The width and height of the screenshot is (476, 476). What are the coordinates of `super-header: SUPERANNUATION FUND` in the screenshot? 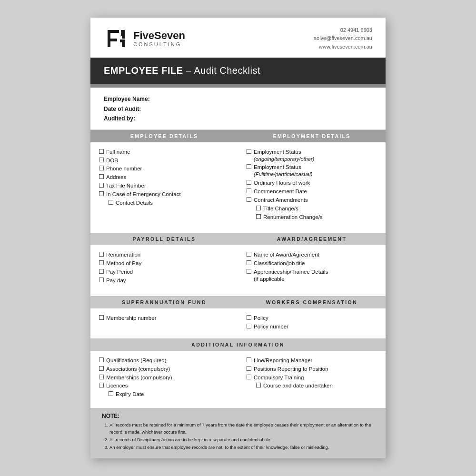 It's located at (164, 302).